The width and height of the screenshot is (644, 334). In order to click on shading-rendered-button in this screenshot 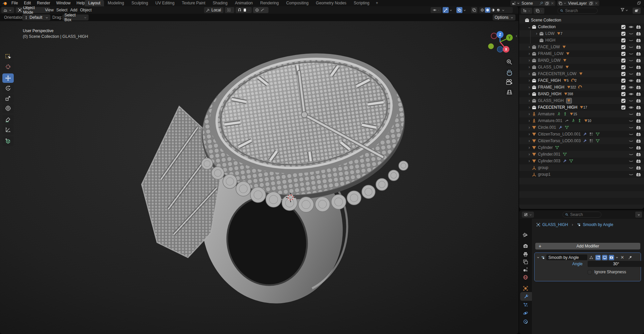, I will do `click(498, 10)`.